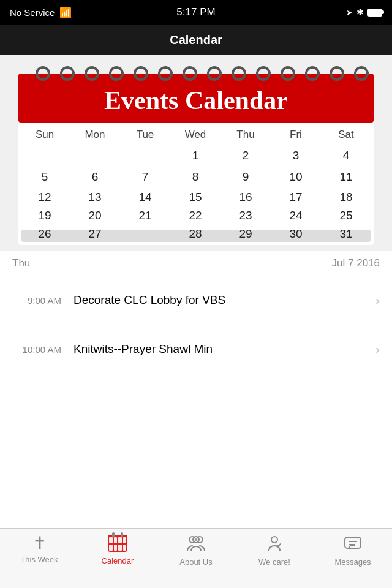 The width and height of the screenshot is (392, 588). I want to click on tab-messages-label: Messages, so click(353, 562).